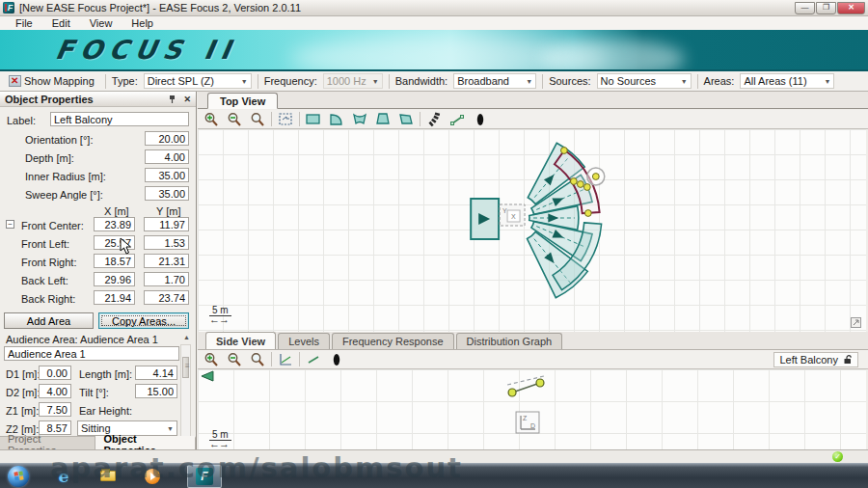 The image size is (868, 488). What do you see at coordinates (313, 120) in the screenshot?
I see `rect-area-tool-icon` at bounding box center [313, 120].